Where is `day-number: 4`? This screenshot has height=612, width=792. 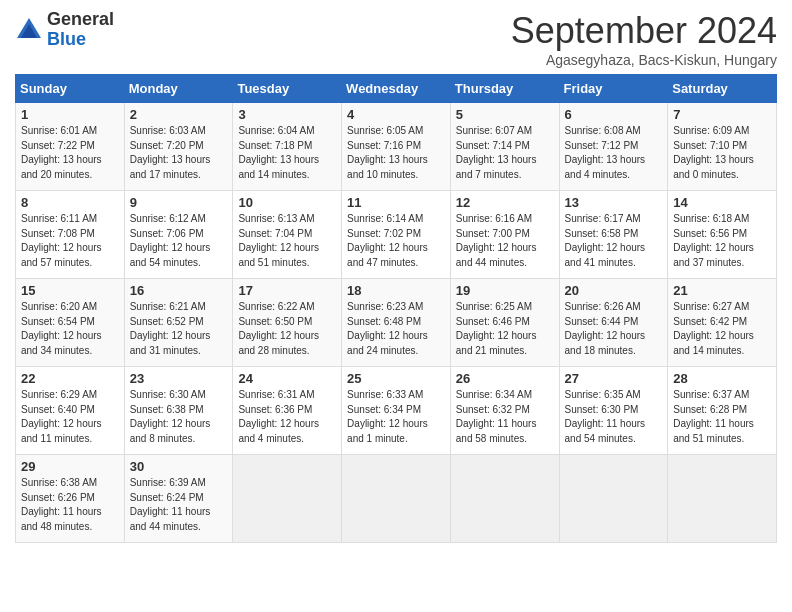 day-number: 4 is located at coordinates (396, 114).